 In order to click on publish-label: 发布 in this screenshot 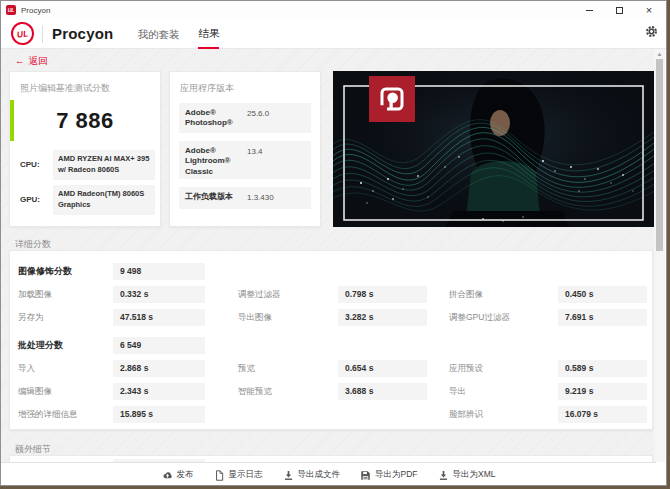, I will do `click(186, 475)`.